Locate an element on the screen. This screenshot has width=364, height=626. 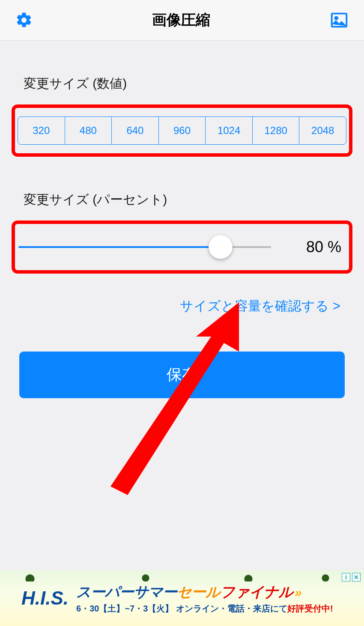
slider-fill is located at coordinates (119, 247).